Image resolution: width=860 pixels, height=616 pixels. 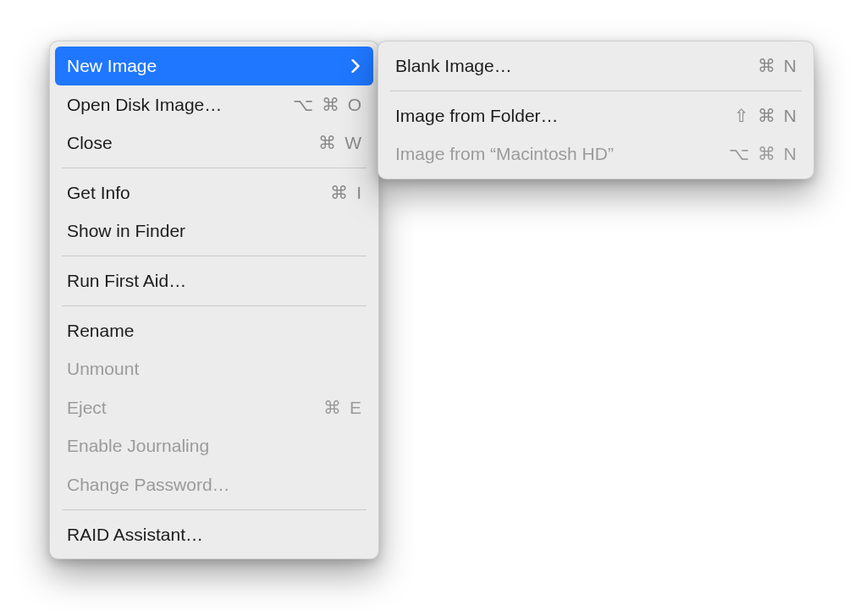 What do you see at coordinates (215, 485) in the screenshot?
I see `menu-item-label: Change Password…` at bounding box center [215, 485].